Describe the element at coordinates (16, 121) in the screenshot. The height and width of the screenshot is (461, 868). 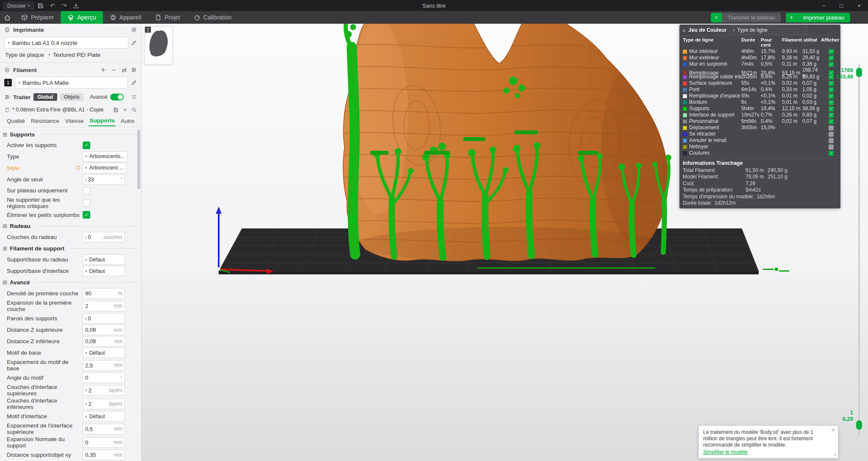
I see `param-tab: Qualité` at that location.